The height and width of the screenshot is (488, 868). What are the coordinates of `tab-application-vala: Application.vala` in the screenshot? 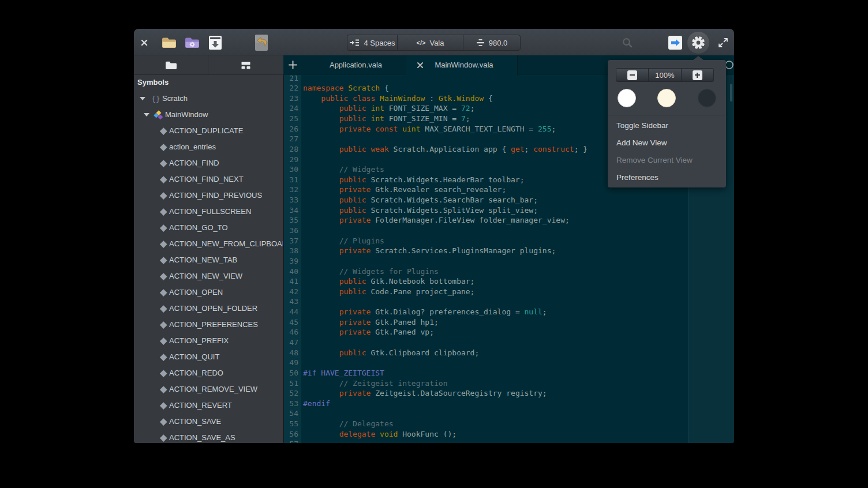 It's located at (356, 65).